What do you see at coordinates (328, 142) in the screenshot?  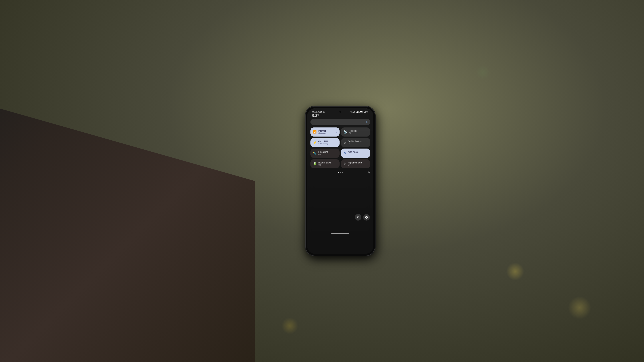 I see `tile-bluetooth-text: ch Philip 42% battery` at bounding box center [328, 142].